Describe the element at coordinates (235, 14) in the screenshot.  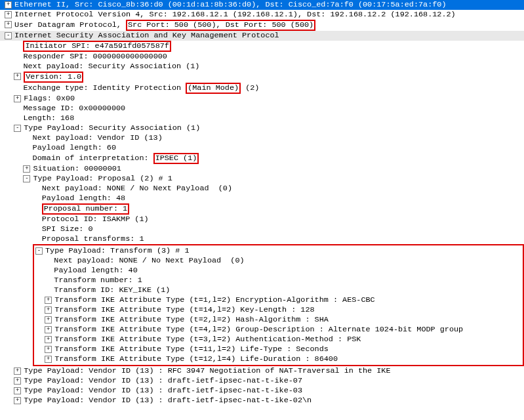
I see `ip-text: Internet Protocol Version 4, Src: 192.16…` at that location.